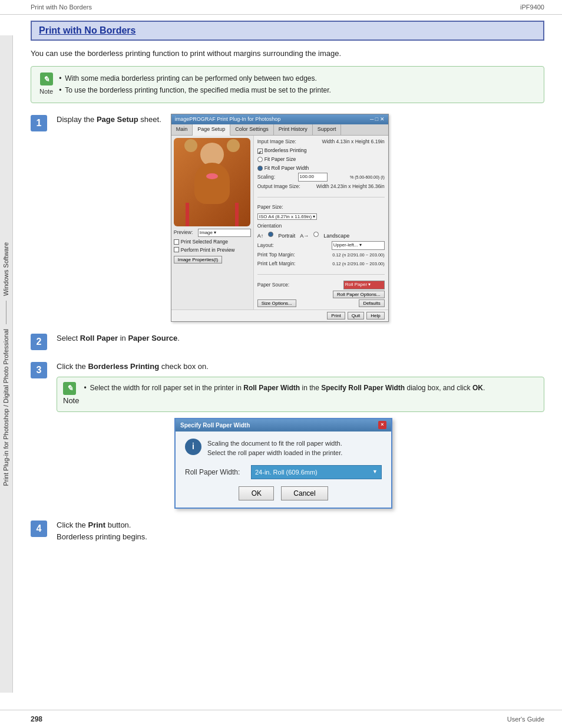 This screenshot has width=562, height=728. I want to click on scaling-input: 100.00, so click(313, 177).